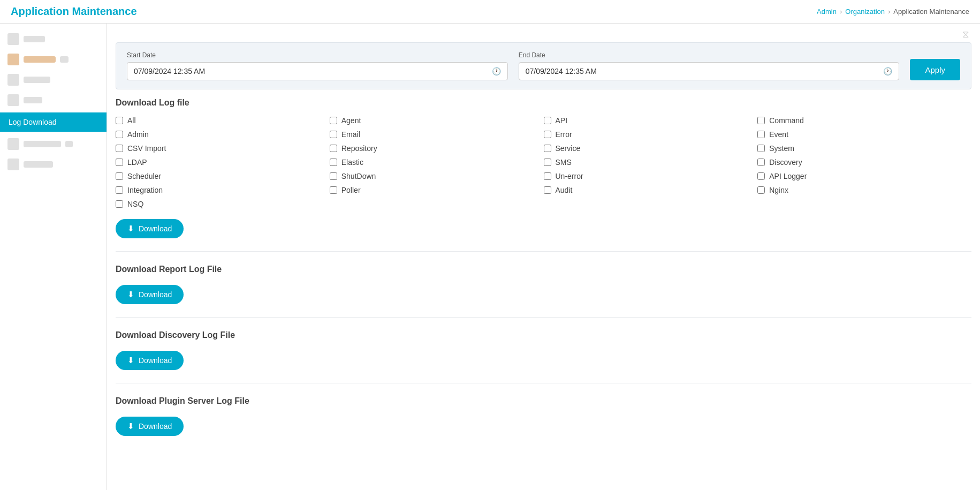  What do you see at coordinates (548, 120) in the screenshot?
I see `checkbox-api-input` at bounding box center [548, 120].